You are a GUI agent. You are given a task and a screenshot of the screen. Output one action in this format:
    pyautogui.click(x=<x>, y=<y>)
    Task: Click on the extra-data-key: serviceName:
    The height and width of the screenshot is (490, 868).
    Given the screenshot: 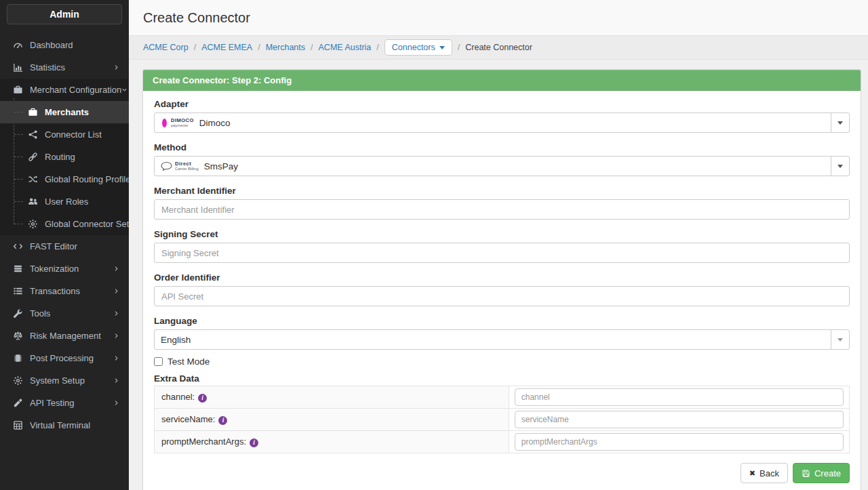 What is the action you would take?
    pyautogui.click(x=189, y=419)
    